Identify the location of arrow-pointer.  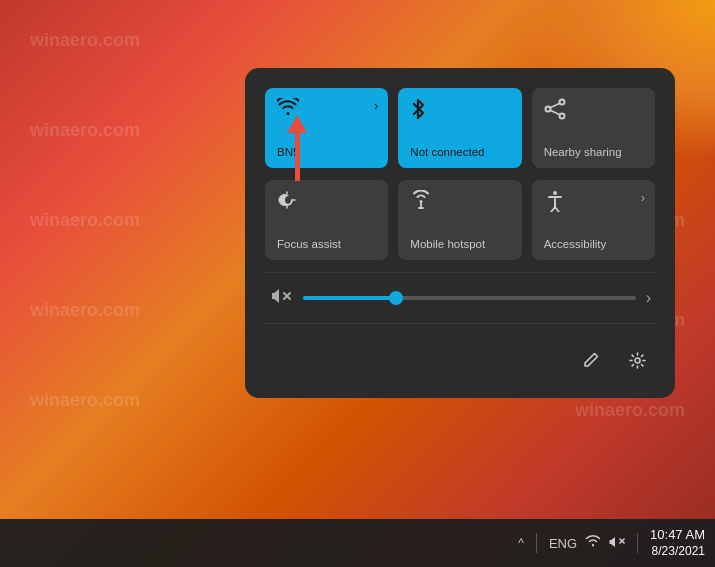
(297, 148).